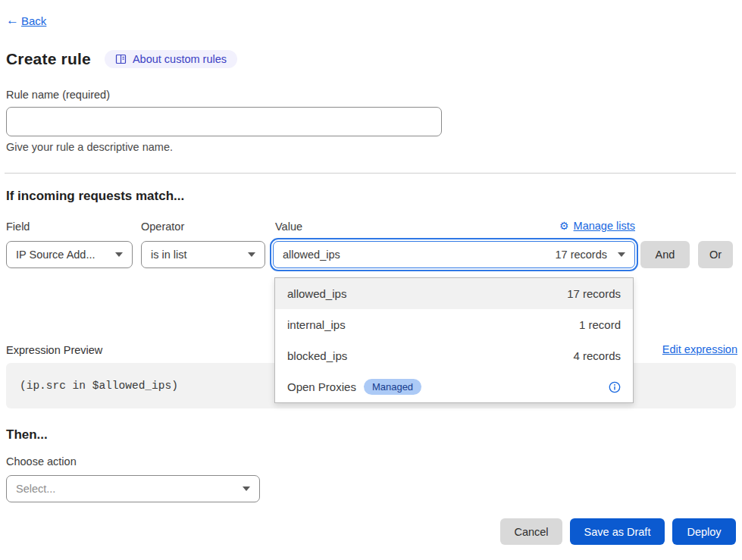 The width and height of the screenshot is (742, 560). What do you see at coordinates (89, 147) in the screenshot?
I see `rule-name-helper-text: Give your rule a descriptive name.` at bounding box center [89, 147].